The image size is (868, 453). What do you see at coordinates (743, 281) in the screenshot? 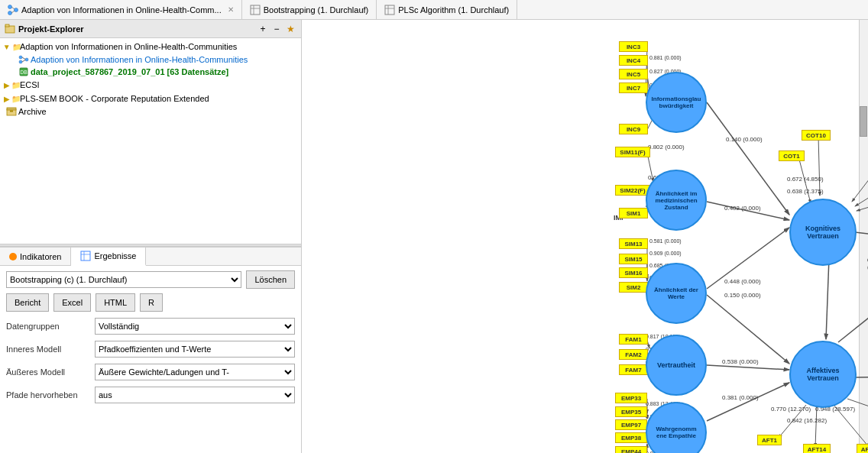
I see `val-448: 0.448 (0.000)` at bounding box center [743, 281].